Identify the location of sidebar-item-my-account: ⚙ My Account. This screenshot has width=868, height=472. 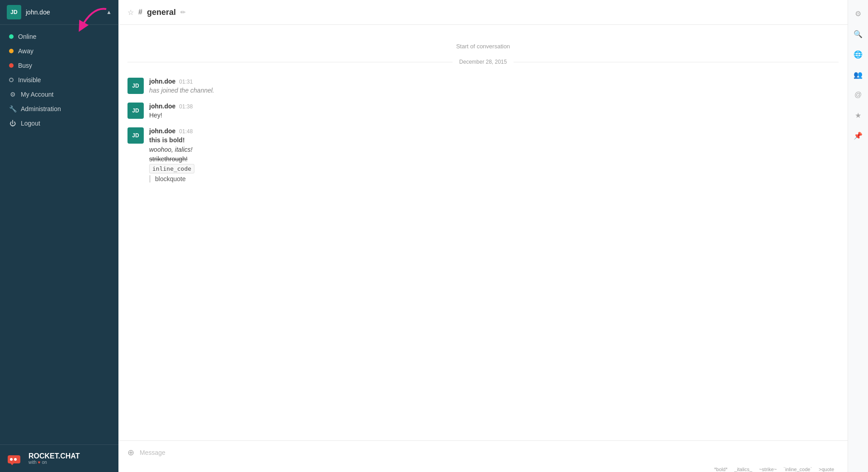
(59, 94).